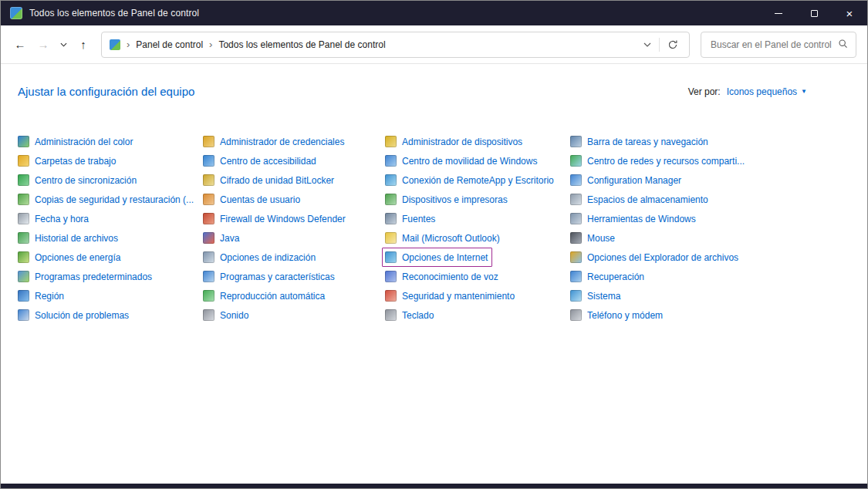 The width and height of the screenshot is (868, 489). What do you see at coordinates (302, 45) in the screenshot?
I see `breadcrumb-todos-los-elementos: Todos los elementos de Panel de control` at bounding box center [302, 45].